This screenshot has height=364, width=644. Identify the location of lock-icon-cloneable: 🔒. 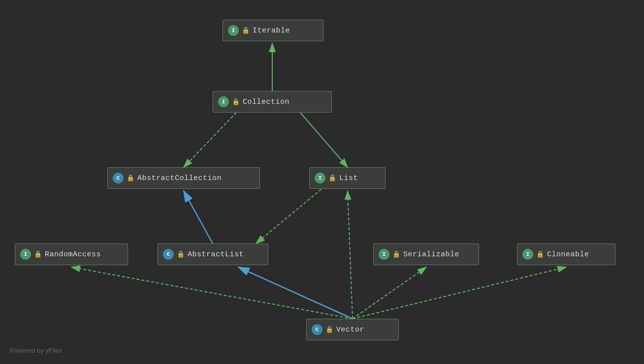
(540, 254).